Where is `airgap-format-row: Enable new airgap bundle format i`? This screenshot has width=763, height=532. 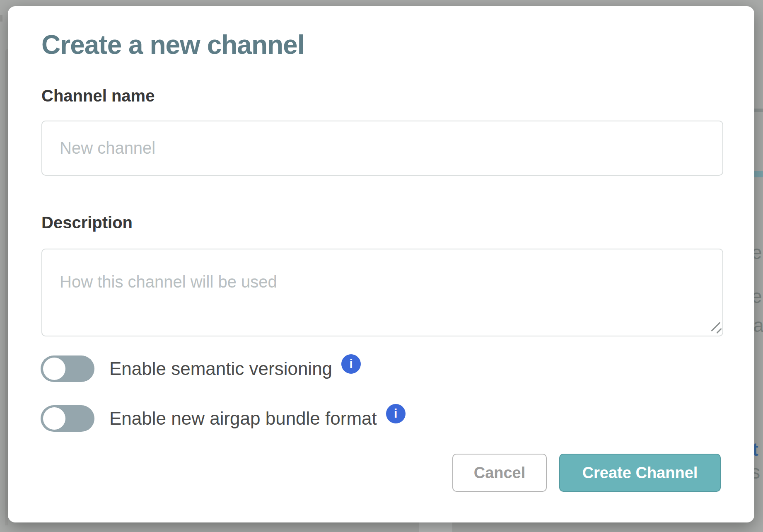 airgap-format-row: Enable new airgap bundle format i is located at coordinates (223, 418).